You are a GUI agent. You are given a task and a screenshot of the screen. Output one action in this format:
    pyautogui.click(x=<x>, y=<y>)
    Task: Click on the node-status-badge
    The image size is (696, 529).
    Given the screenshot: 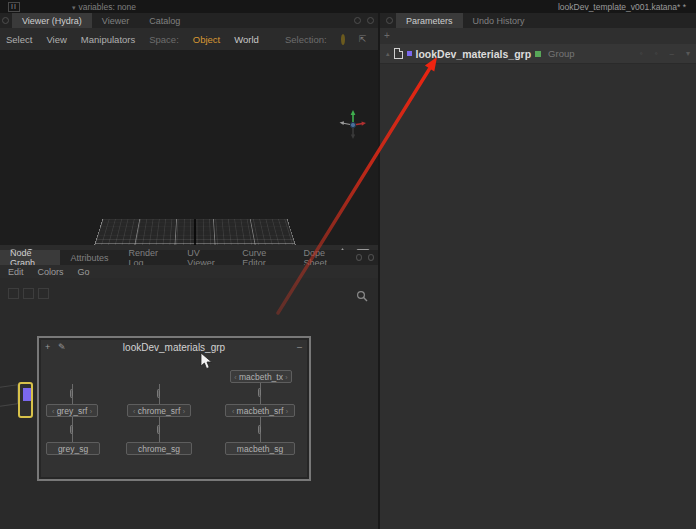 What is the action you would take?
    pyautogui.click(x=538, y=54)
    